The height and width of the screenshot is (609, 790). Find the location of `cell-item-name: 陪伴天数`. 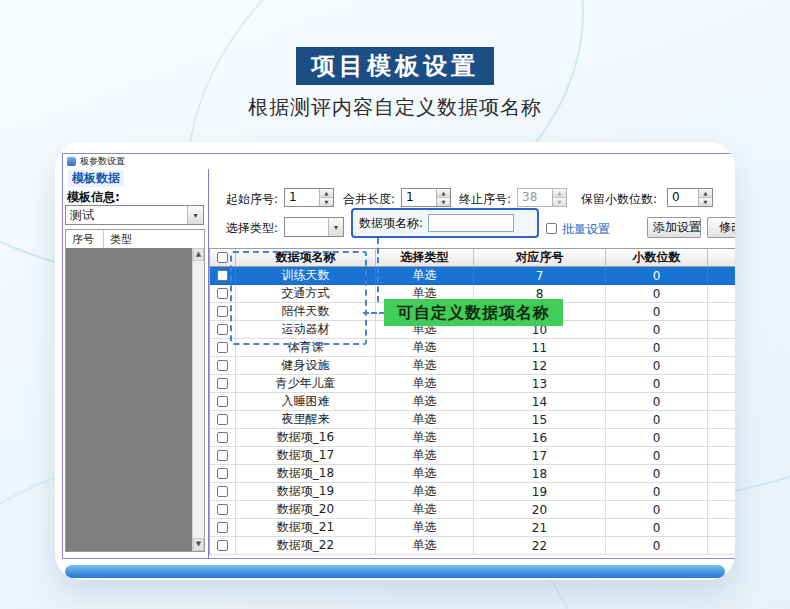

cell-item-name: 陪伴天数 is located at coordinates (306, 312).